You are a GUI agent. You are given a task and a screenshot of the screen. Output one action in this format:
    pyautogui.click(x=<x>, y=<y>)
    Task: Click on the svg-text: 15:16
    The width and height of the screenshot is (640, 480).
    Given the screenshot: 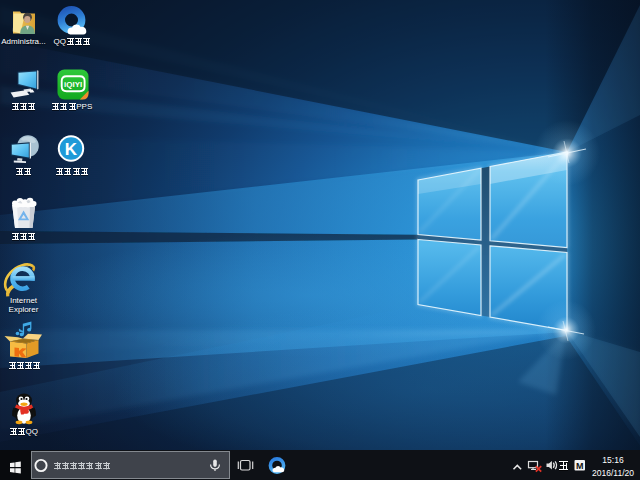 What is the action you would take?
    pyautogui.click(x=613, y=460)
    